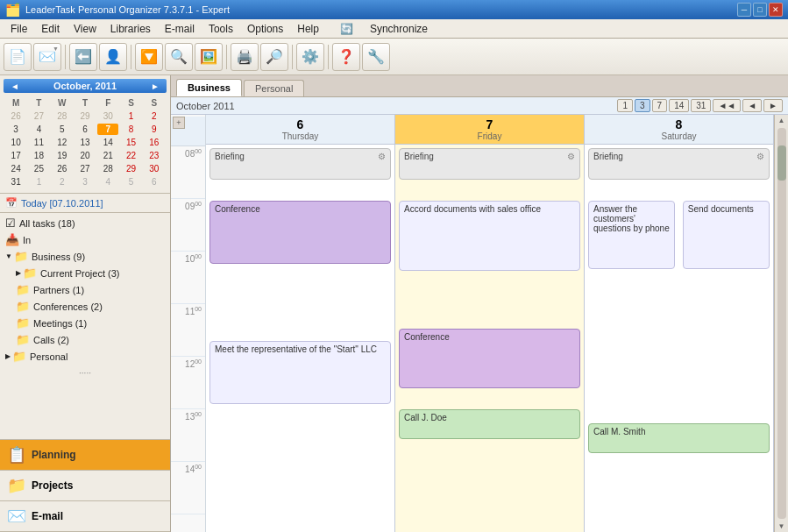  Describe the element at coordinates (346, 57) in the screenshot. I see `help-button: ❓` at that location.